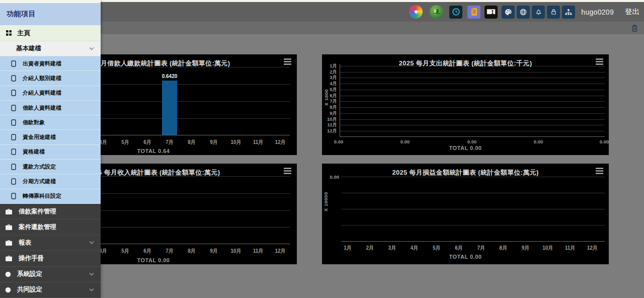  Describe the element at coordinates (50, 108) in the screenshot. I see `sidebar-item: 借款人資料建檔` at that location.